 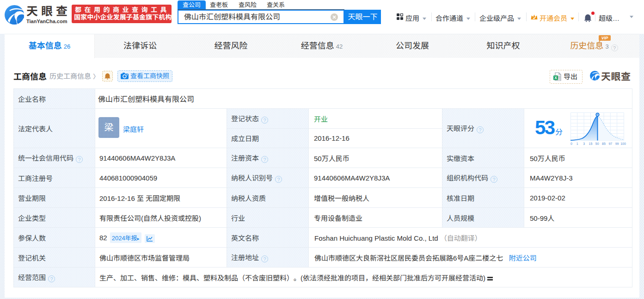 I want to click on svg-text: 3, so click(x=584, y=143).